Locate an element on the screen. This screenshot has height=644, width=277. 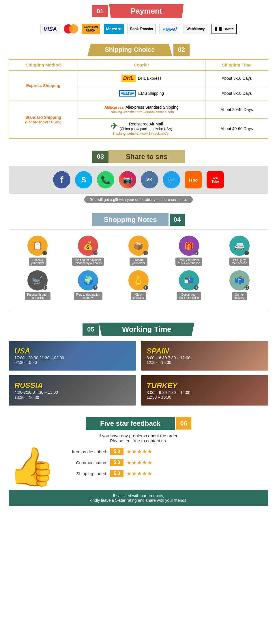
itao-icon: iTao is located at coordinates (193, 180).